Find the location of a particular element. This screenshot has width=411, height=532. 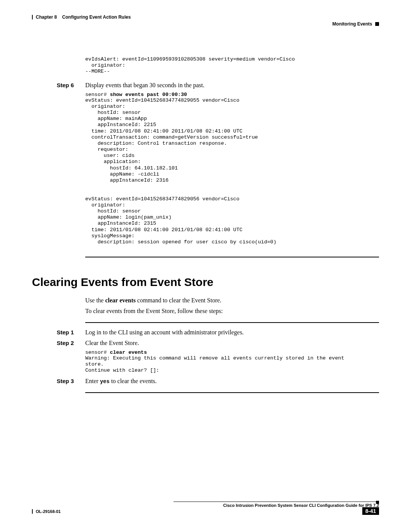

step-3-cmd: yes is located at coordinates (105, 382).